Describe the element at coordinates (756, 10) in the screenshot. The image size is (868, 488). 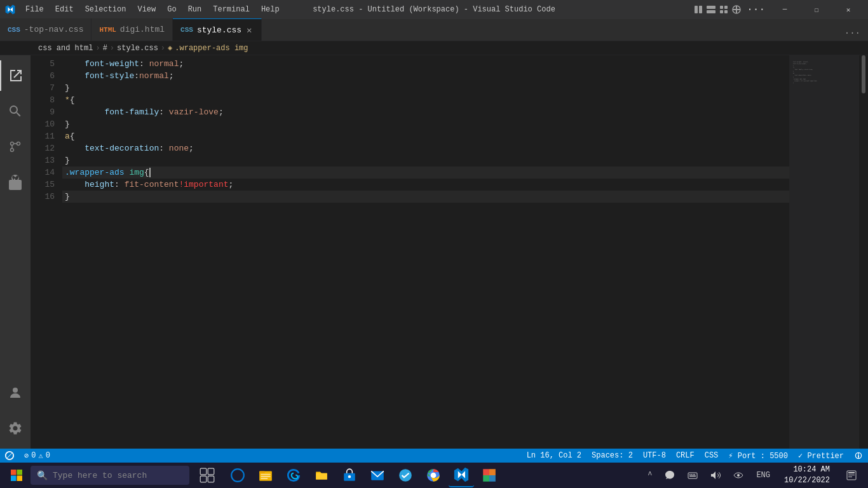
I see `more-actions-btn: ···` at that location.